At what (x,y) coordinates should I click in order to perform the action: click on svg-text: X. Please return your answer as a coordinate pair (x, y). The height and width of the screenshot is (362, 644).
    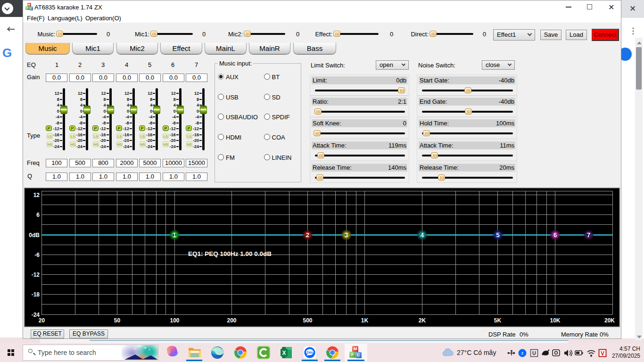
    Looking at the image, I should click on (284, 353).